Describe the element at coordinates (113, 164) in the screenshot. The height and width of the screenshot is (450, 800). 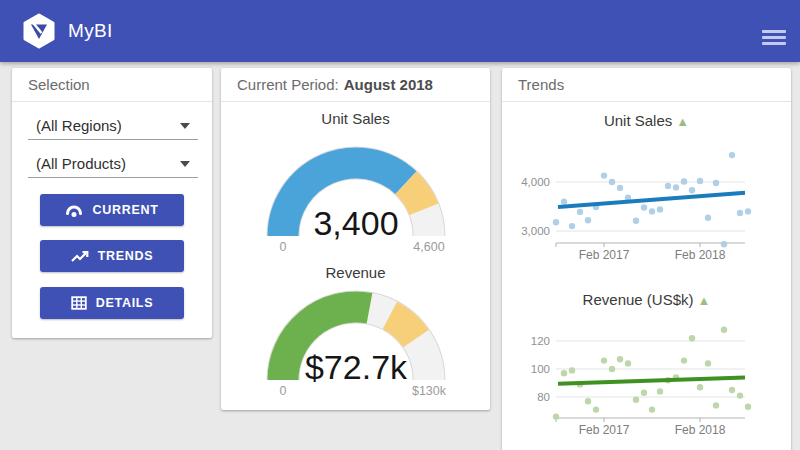
I see `products-select: (All Products)` at that location.